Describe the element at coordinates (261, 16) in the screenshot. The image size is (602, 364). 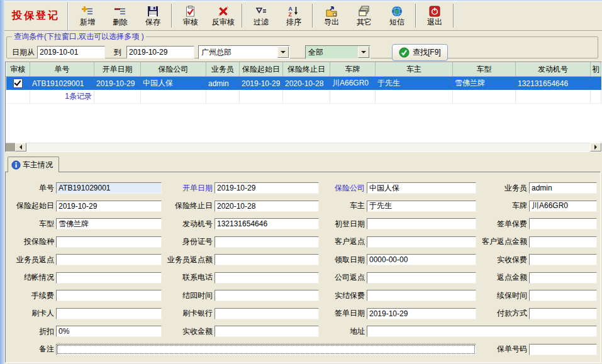
I see `toolbar-button-filter: 过滤` at that location.